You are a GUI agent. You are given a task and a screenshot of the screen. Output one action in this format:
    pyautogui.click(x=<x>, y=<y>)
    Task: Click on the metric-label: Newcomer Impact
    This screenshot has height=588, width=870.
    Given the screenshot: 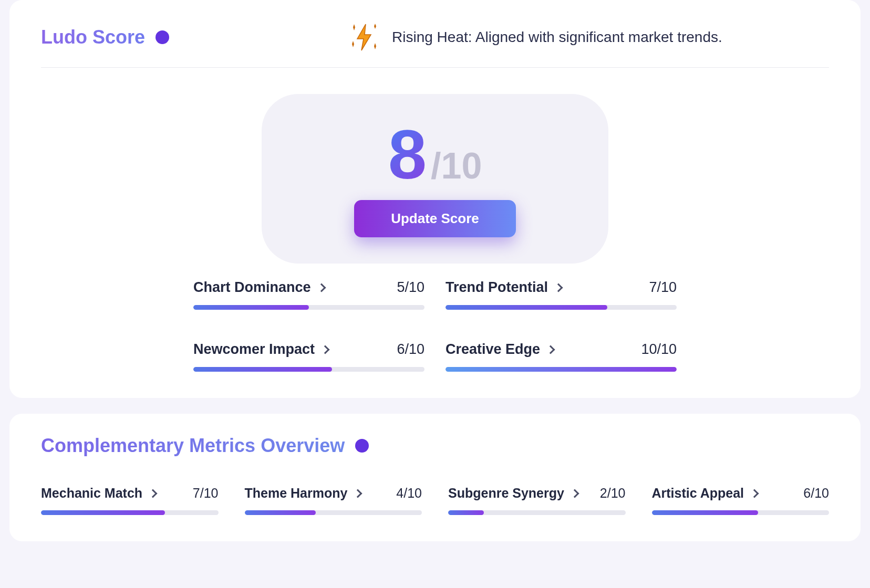 What is the action you would take?
    pyautogui.click(x=254, y=350)
    